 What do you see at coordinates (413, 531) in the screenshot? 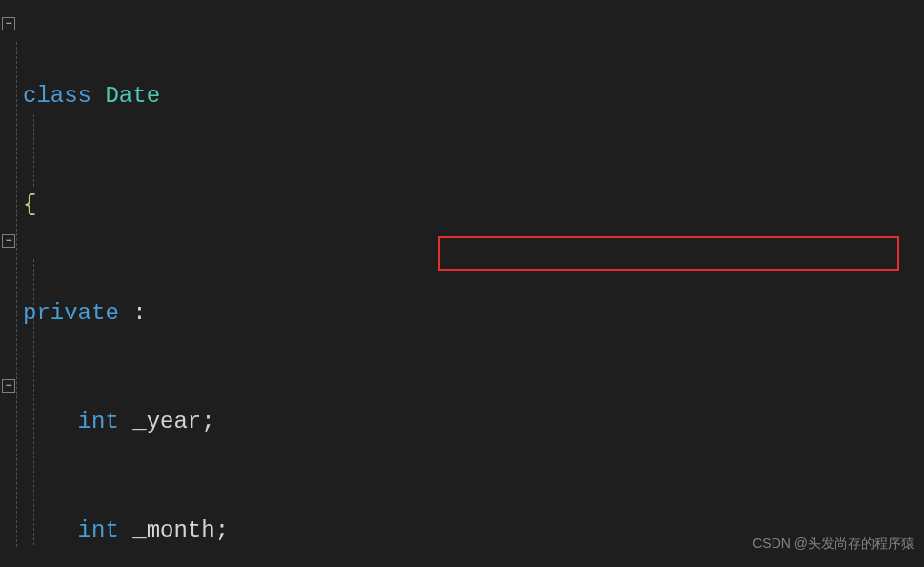
I see `code-line: int _month;` at bounding box center [413, 531].